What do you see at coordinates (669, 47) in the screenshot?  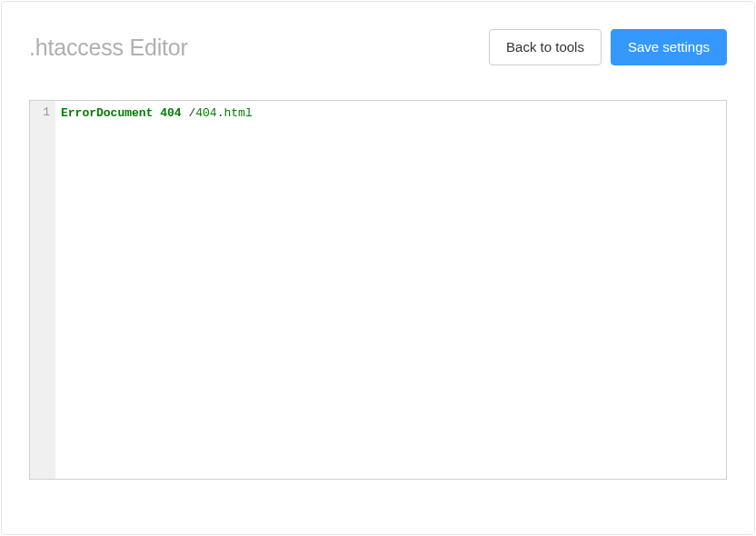 I see `save-settings-button: Save settings` at bounding box center [669, 47].